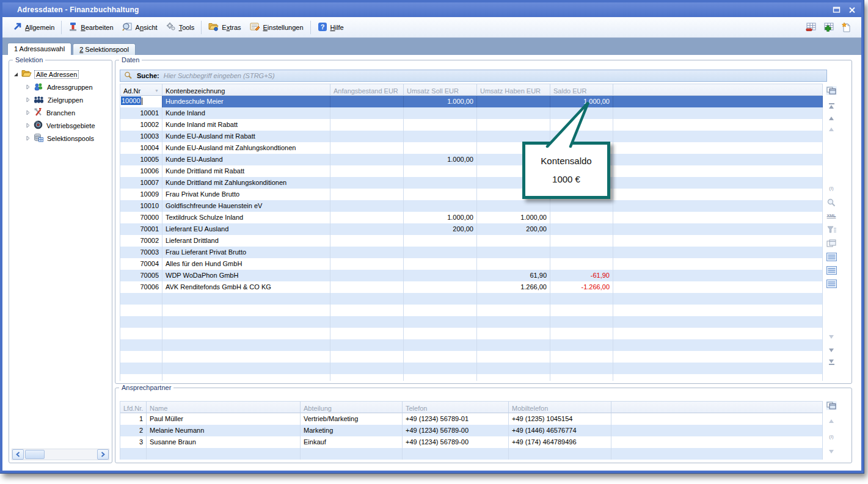  What do you see at coordinates (472, 171) in the screenshot?
I see `table-row: 10006Kunde Drittland mit Rabatt` at bounding box center [472, 171].